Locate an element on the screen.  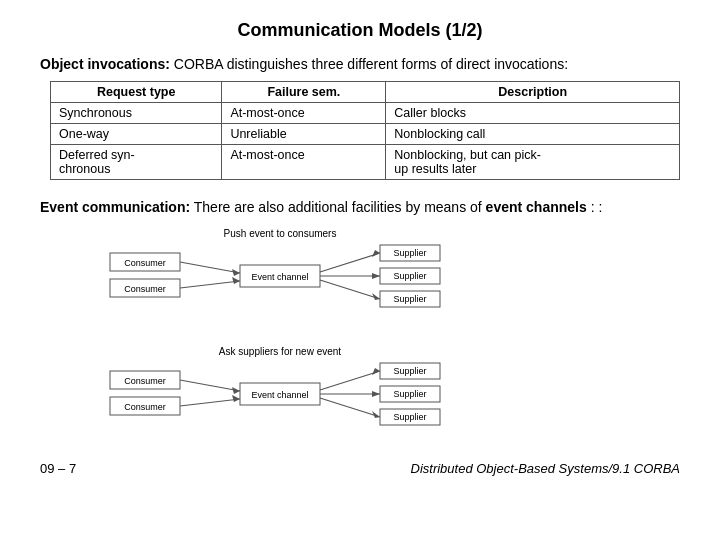
svg-text: Ask suppliers for new event is located at coordinates (280, 352).